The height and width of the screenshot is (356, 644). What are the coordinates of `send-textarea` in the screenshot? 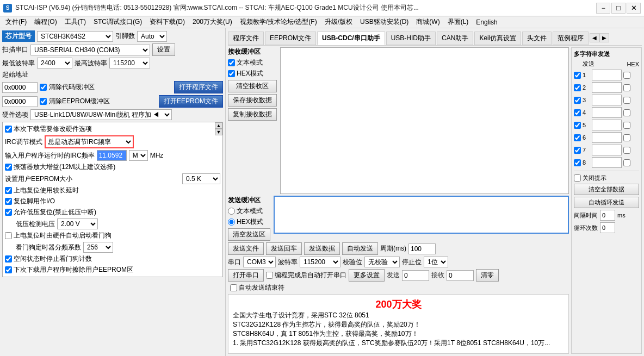 It's located at (421, 215).